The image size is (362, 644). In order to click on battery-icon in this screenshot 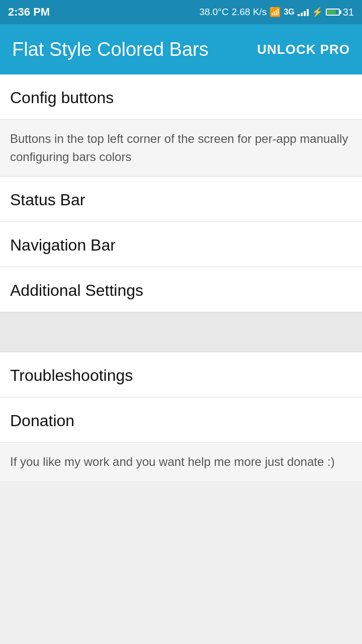, I will do `click(333, 12)`.